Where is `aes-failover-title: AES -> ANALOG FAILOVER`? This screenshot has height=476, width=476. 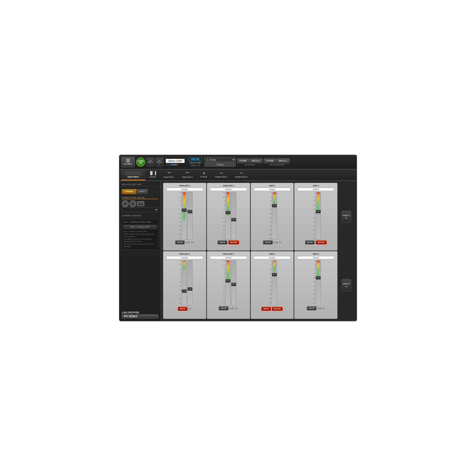 aes-failover-title: AES -> ANALOG FAILOVER is located at coordinates (140, 222).